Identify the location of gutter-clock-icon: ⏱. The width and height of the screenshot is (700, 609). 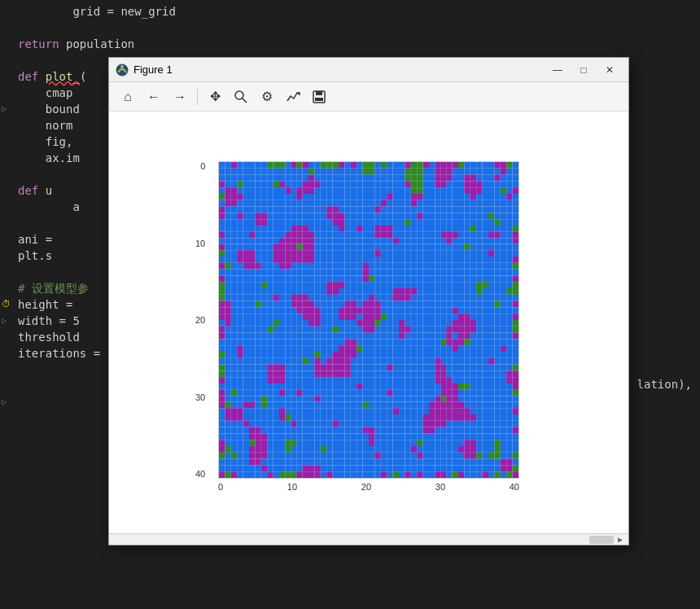
(7, 304).